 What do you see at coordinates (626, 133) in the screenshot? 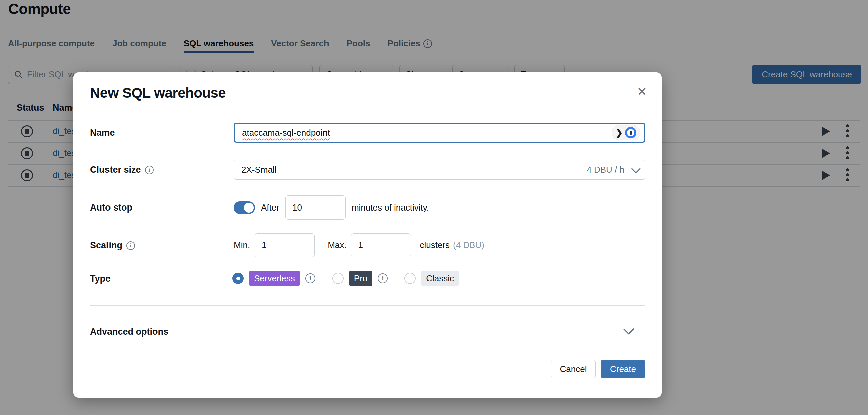
I see `password-manager-icon: ❯` at bounding box center [626, 133].